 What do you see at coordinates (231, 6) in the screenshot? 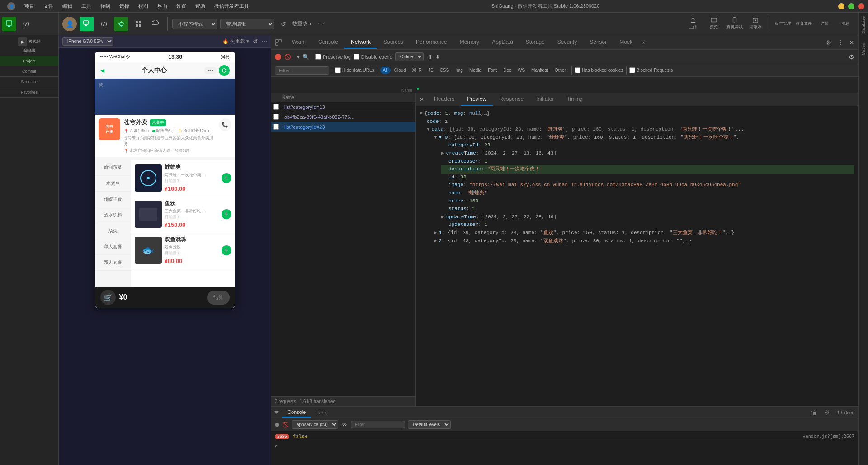
I see `taskbar-item-wx-dev: 微信开发者工具` at bounding box center [231, 6].